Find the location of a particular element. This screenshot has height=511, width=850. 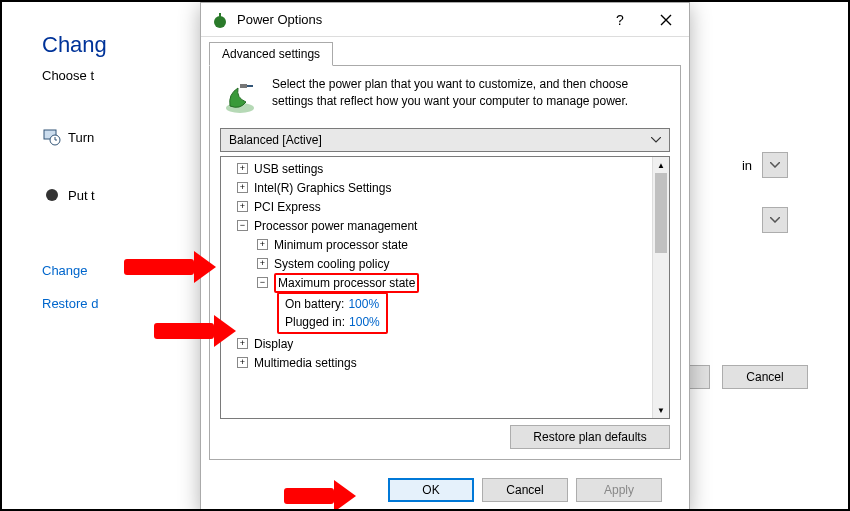

tree-label: USB settings is located at coordinates (288, 169).